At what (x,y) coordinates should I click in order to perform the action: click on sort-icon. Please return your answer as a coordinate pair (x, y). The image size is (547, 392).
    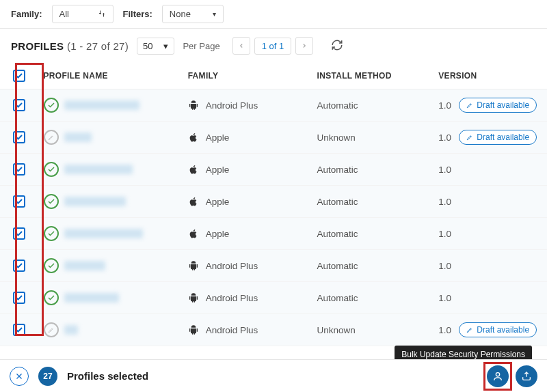
    Looking at the image, I should click on (102, 14).